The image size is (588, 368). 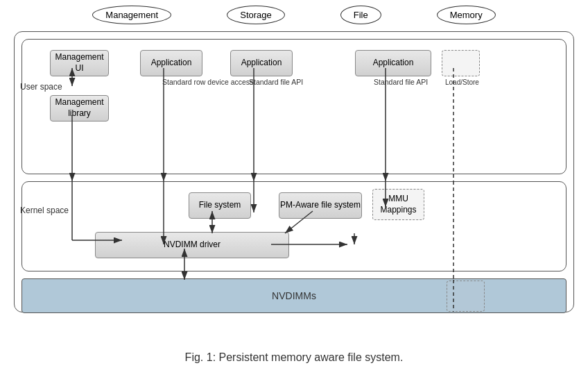 I want to click on app2-box: Application, so click(x=261, y=63).